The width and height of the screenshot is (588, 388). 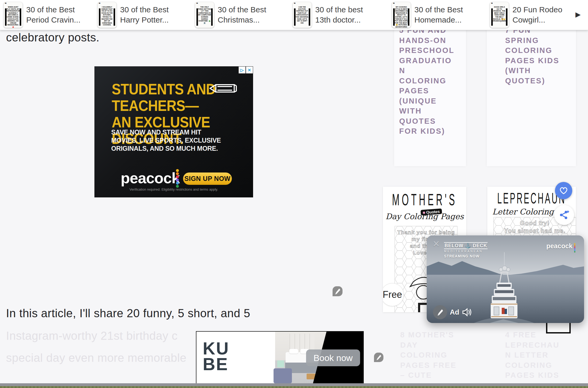 I want to click on sidebar-faded-title-1: 8 MOTHER'S DAY COLORING PAGES FREE – CUT…, so click(x=434, y=355).